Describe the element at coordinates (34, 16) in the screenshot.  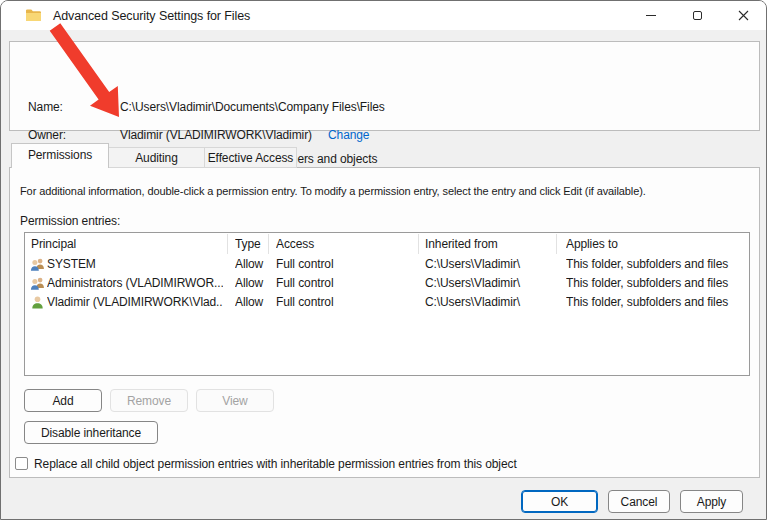
I see `folder-icon` at that location.